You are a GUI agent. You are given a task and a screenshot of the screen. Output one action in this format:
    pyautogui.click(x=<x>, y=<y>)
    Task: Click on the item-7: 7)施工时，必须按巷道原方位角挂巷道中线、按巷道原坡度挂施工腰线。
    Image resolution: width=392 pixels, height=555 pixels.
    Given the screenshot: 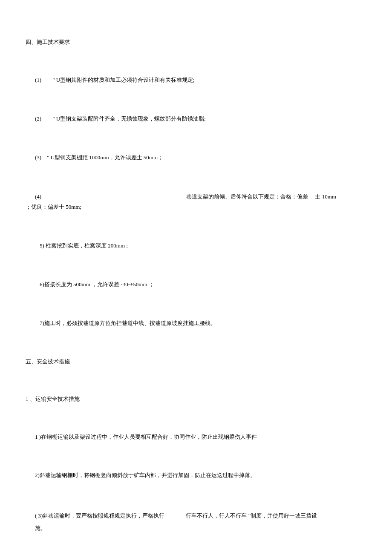 What is the action you would take?
    pyautogui.click(x=203, y=324)
    